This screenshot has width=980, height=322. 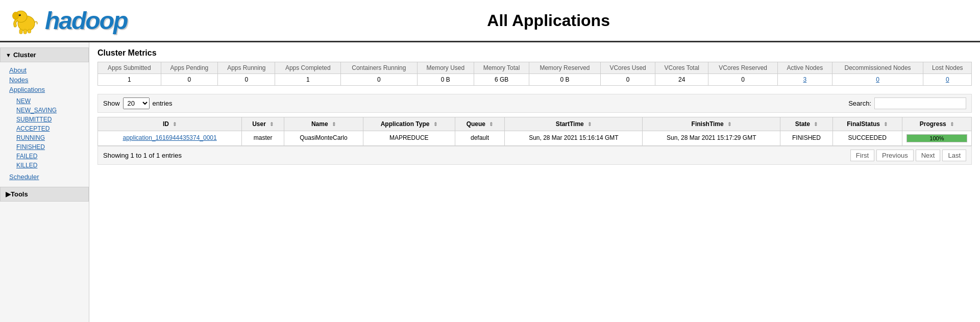 I want to click on metrics-val-lost-nodes: 0, so click(x=947, y=80).